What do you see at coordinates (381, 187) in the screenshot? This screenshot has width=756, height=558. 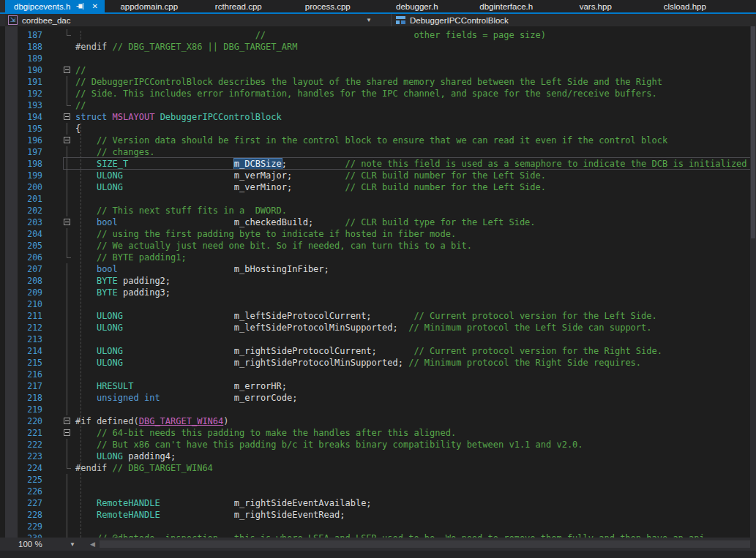 I see `code-line-200: 200 ULONG m_verMinor; // CLR build numbe…` at bounding box center [381, 187].